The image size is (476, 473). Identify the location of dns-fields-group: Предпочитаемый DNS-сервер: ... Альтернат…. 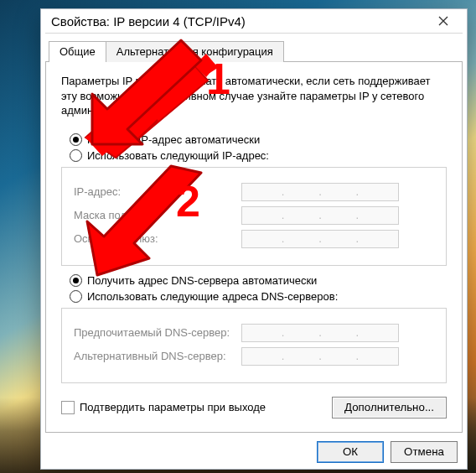
(254, 346).